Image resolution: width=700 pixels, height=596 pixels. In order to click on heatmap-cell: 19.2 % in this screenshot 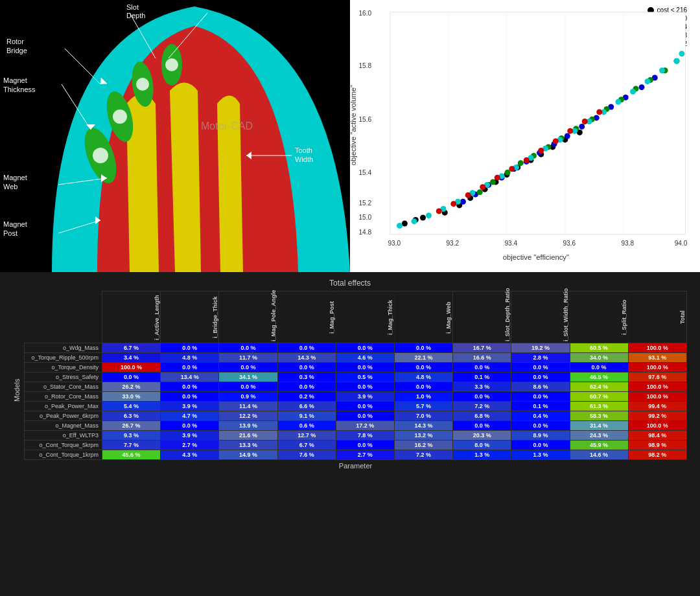, I will do `click(541, 349)`.